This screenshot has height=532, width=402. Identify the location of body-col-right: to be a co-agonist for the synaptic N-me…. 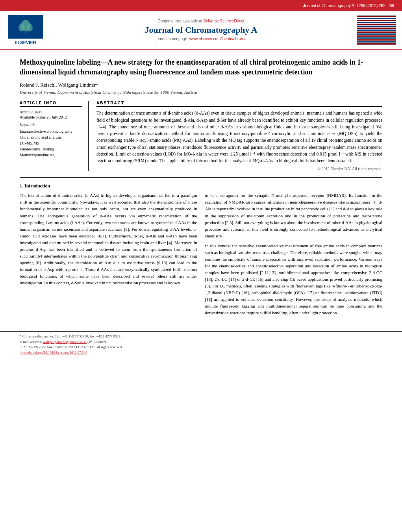
(294, 256).